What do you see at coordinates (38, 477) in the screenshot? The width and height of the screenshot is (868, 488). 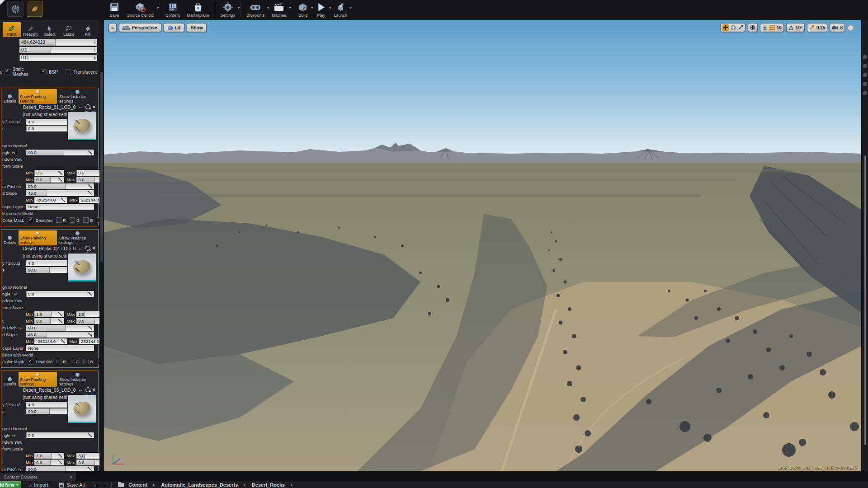 I see `content-browser-tab: Content Browser` at bounding box center [38, 477].